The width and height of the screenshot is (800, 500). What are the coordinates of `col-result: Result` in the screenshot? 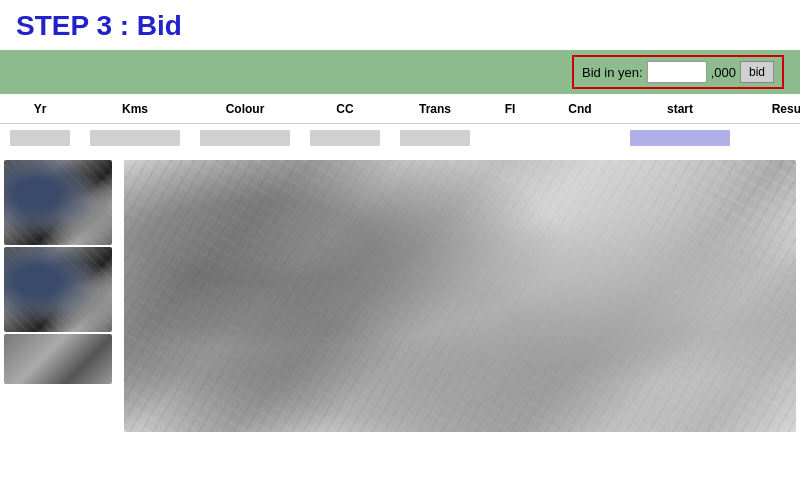 It's located at (770, 109).